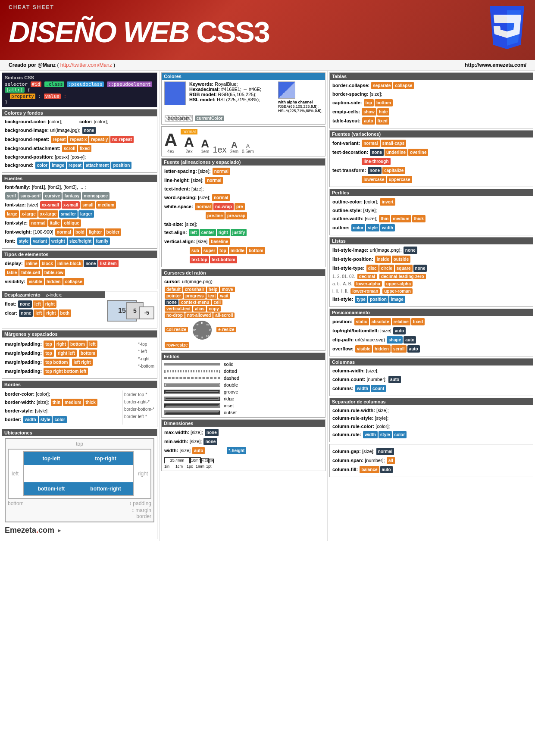 This screenshot has width=535, height=756. Describe the element at coordinates (431, 410) in the screenshot. I see `col-rule-width-prop: column-rule-width: [size];` at that location.